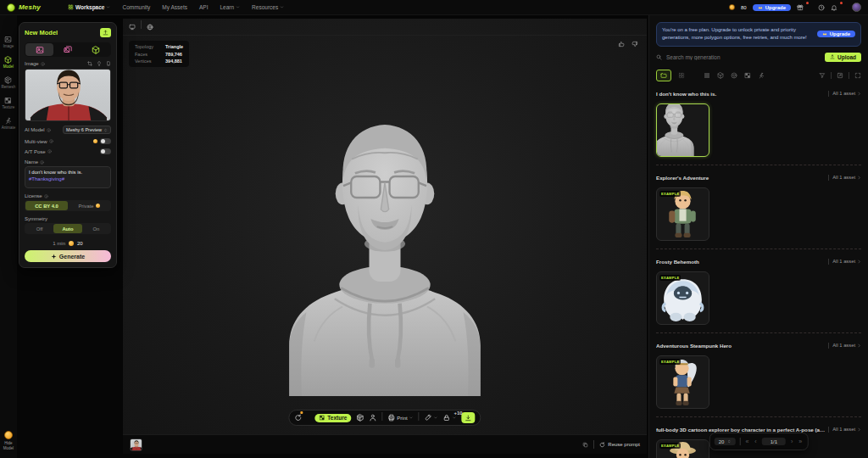 This screenshot has height=458, width=868. Describe the element at coordinates (450, 417) in the screenshot. I see `privacy-menu-button: +10` at that location.